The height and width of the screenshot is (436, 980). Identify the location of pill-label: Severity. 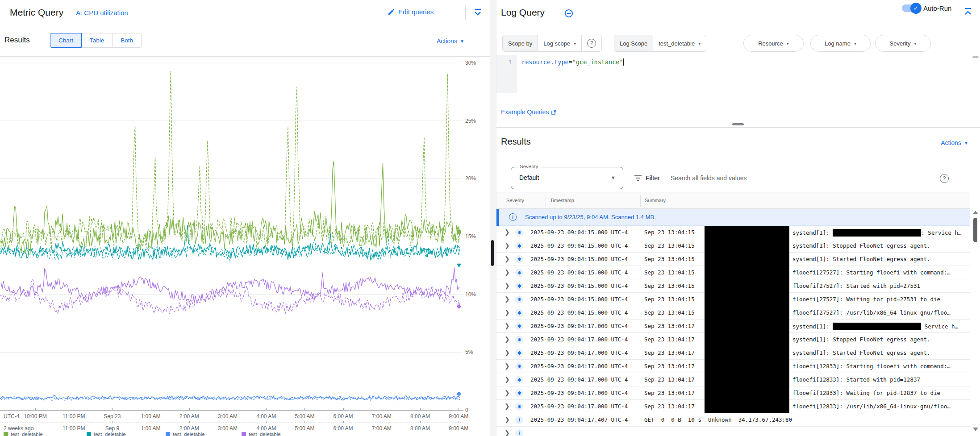
(900, 44).